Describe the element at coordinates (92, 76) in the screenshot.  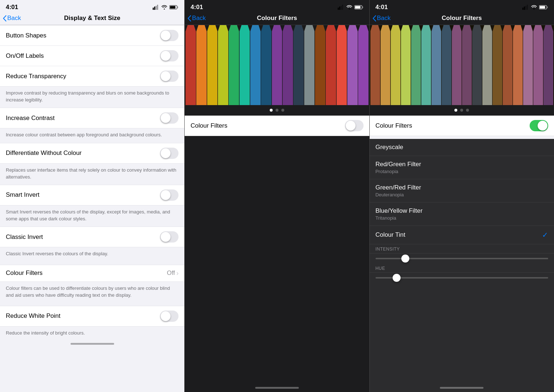
I see `reduce-transparency-row: Reduce Transparency` at that location.